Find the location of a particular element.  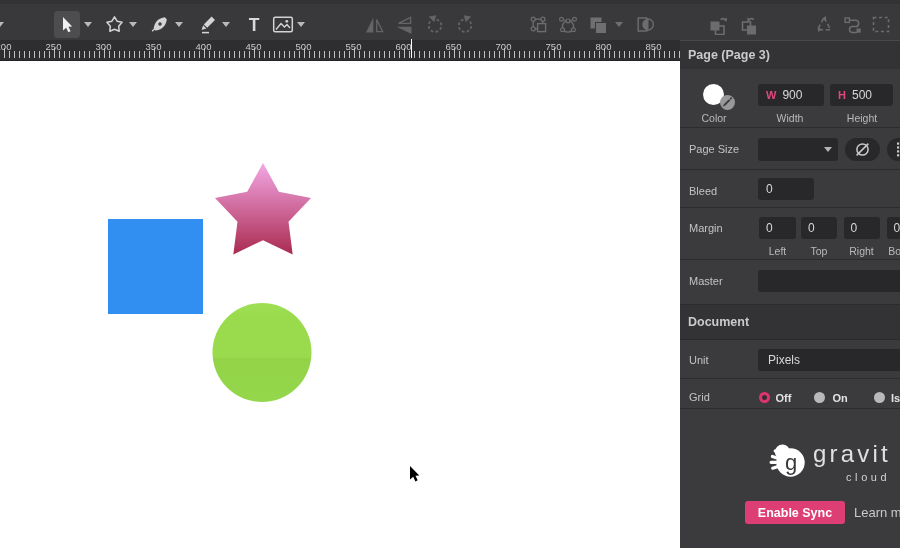

canvas-ellipse-shape is located at coordinates (262, 352).